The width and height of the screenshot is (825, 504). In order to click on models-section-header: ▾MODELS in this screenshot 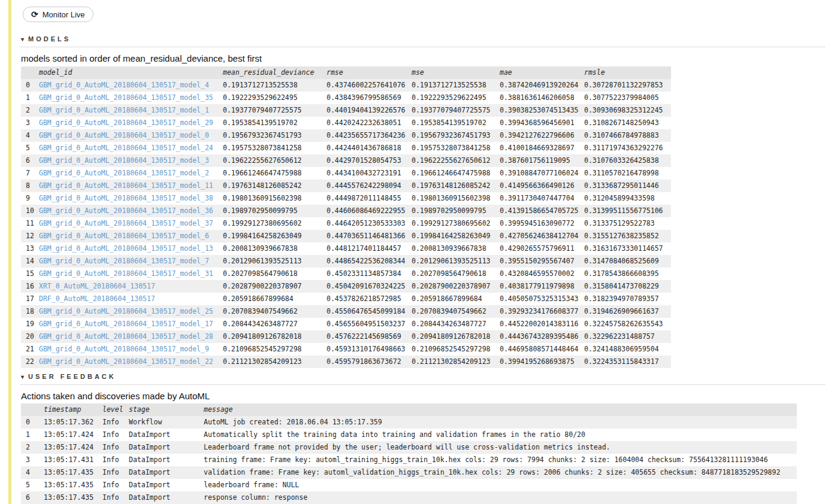, I will do `click(423, 41)`.